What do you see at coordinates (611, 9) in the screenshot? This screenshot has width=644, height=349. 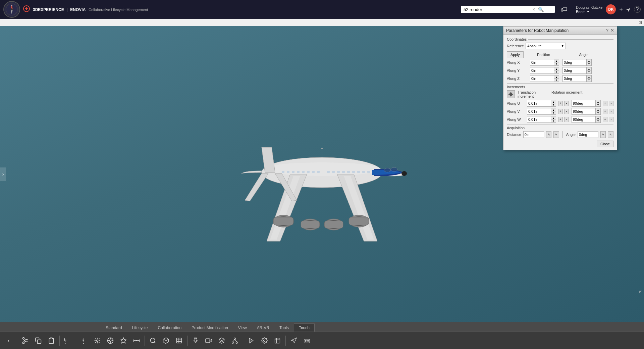 I see `user-avatar: DK` at bounding box center [611, 9].